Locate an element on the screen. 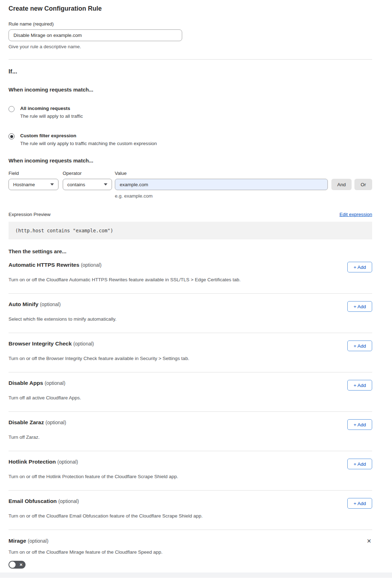  setting-name: Email Obfuscation is located at coordinates (33, 501).